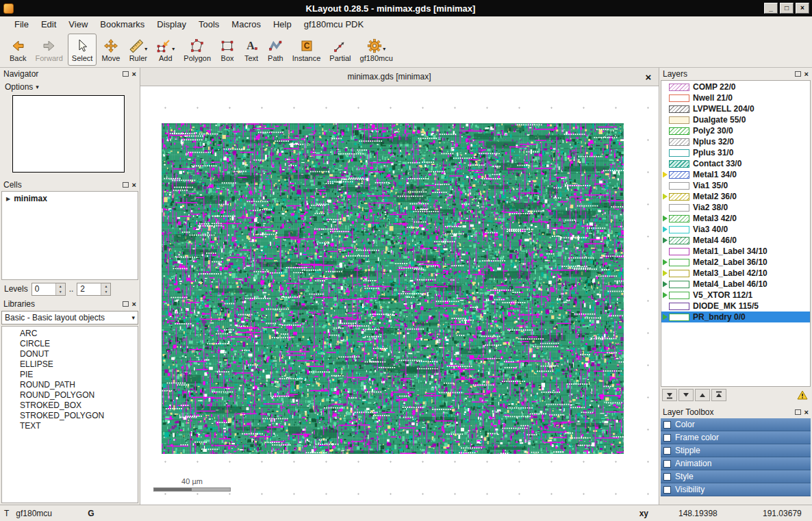  I want to click on minimize-button: _, so click(771, 8).